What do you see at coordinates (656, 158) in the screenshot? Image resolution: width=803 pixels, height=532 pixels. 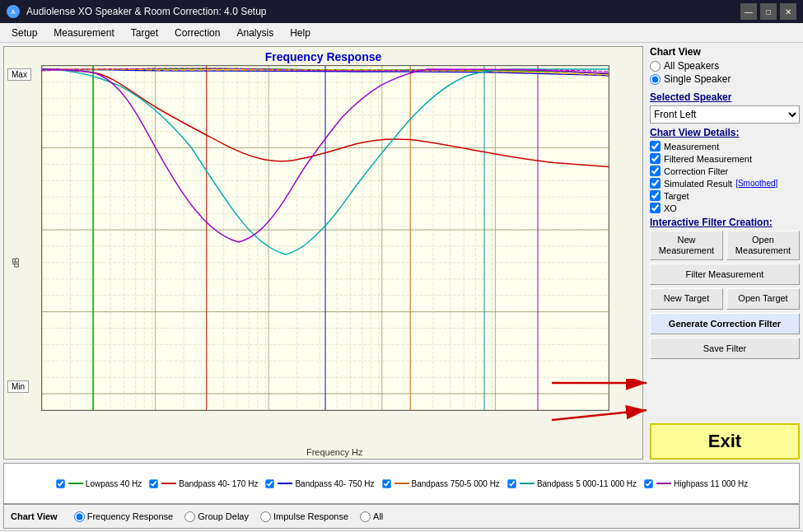 I see `cb-filtered-input` at bounding box center [656, 158].